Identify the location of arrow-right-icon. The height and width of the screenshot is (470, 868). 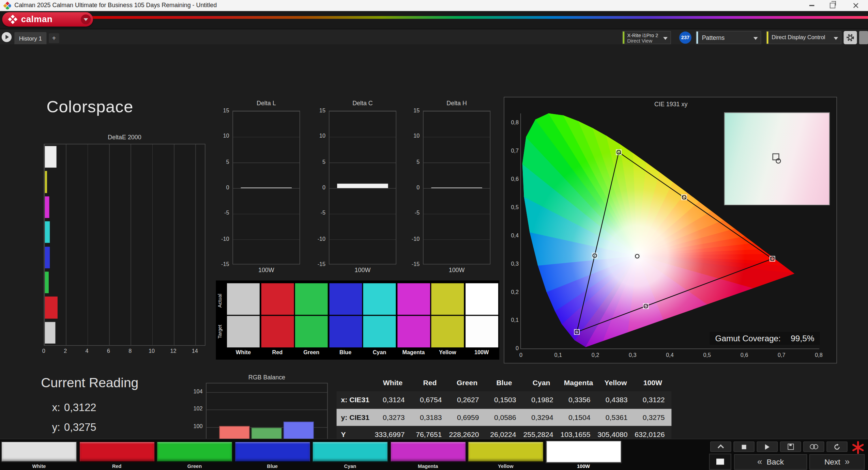
(7, 37).